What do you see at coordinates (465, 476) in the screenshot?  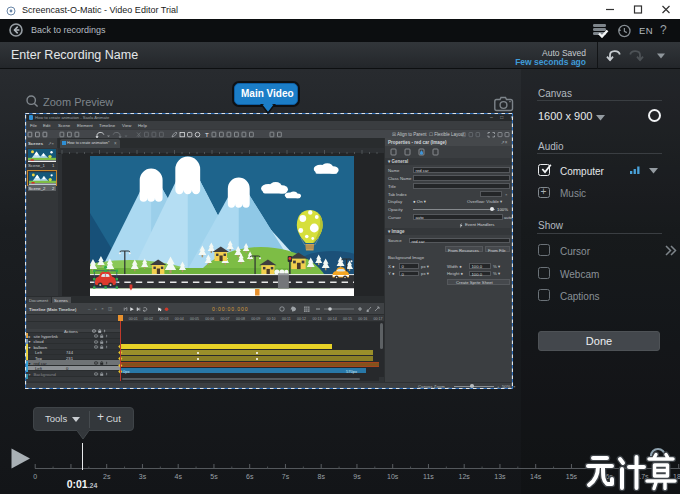 I see `svg-text: 12s` at bounding box center [465, 476].